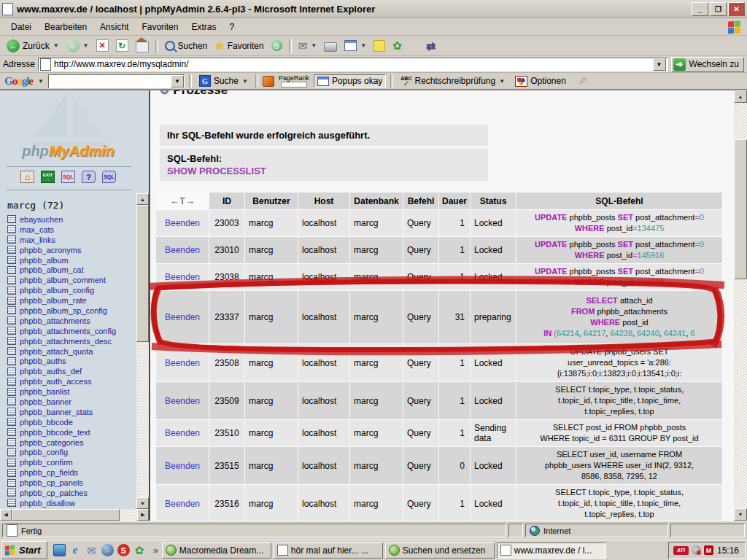  What do you see at coordinates (204, 27) in the screenshot?
I see `menu-item-extras: Extras` at bounding box center [204, 27].